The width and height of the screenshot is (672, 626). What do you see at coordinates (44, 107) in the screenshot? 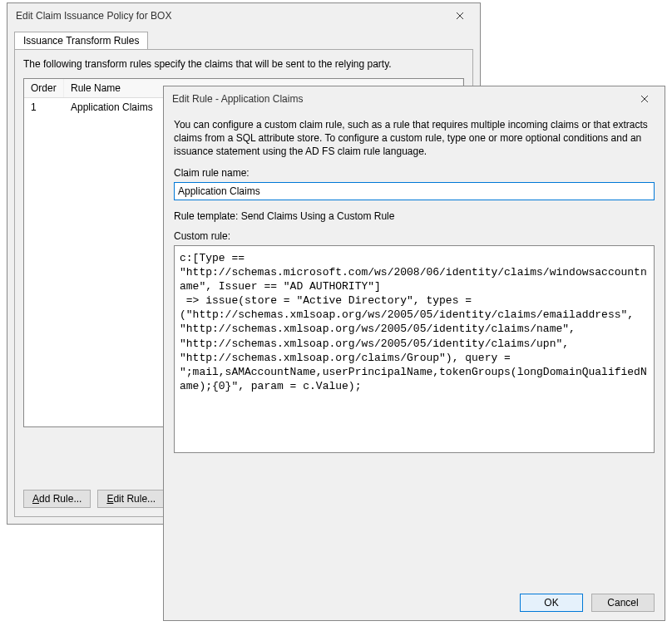
I see `cell-order: 1` at bounding box center [44, 107].